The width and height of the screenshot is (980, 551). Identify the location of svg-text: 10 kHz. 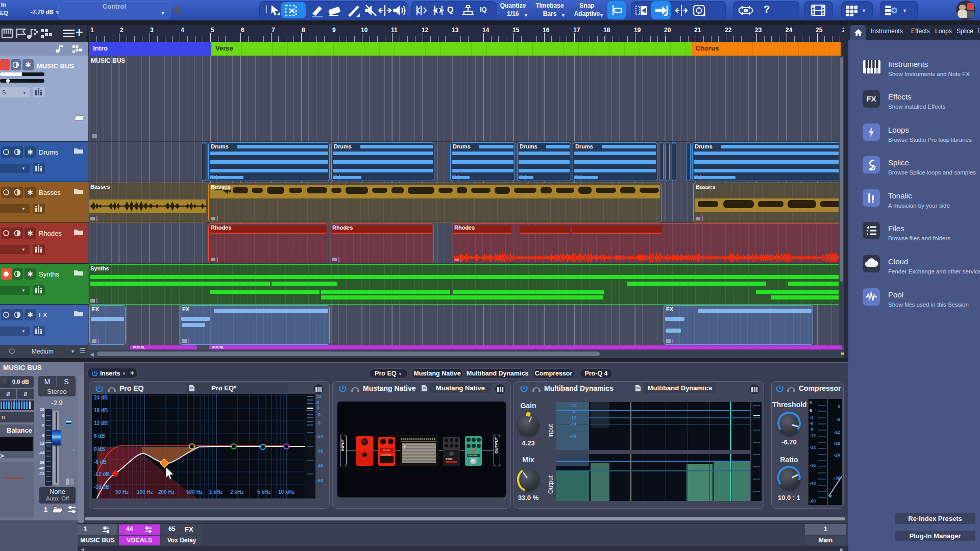
(286, 492).